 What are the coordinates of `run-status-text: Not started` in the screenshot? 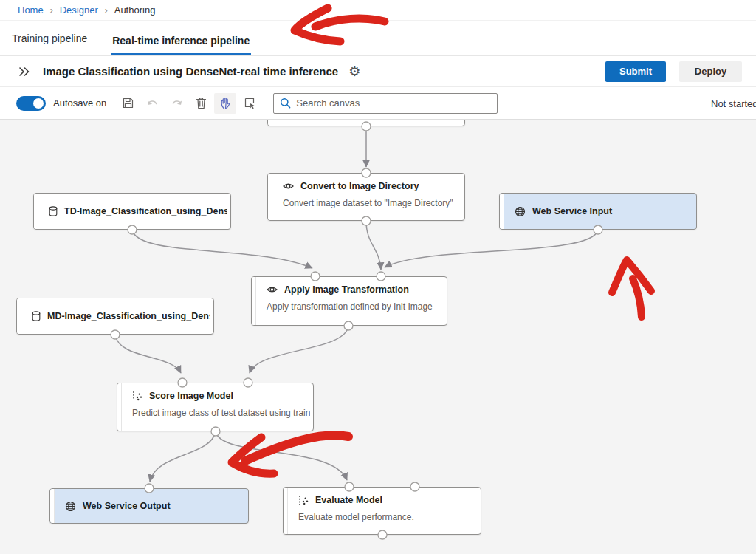 It's located at (734, 103).